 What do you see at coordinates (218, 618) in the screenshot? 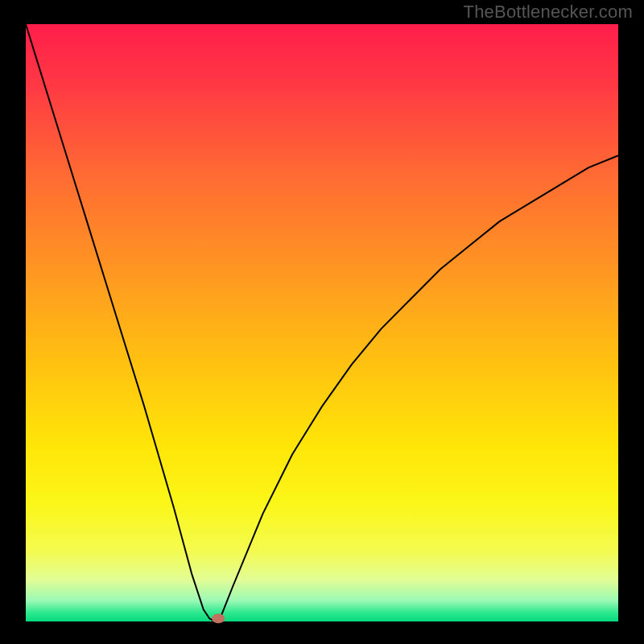
I see `optimal-point-marker` at bounding box center [218, 618].